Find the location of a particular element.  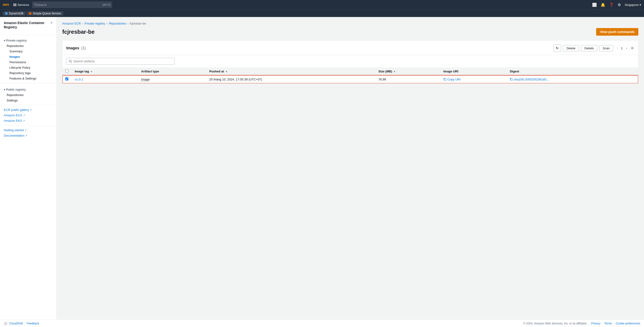

images-panel: Images (1) ↻ Delete Details Scan ‹ 1 › is located at coordinates (350, 62).